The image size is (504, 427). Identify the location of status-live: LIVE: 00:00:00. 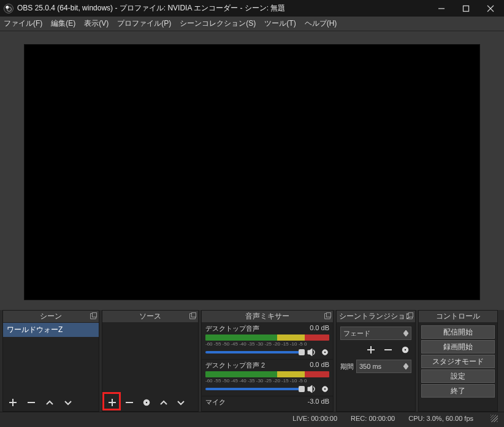
(315, 418).